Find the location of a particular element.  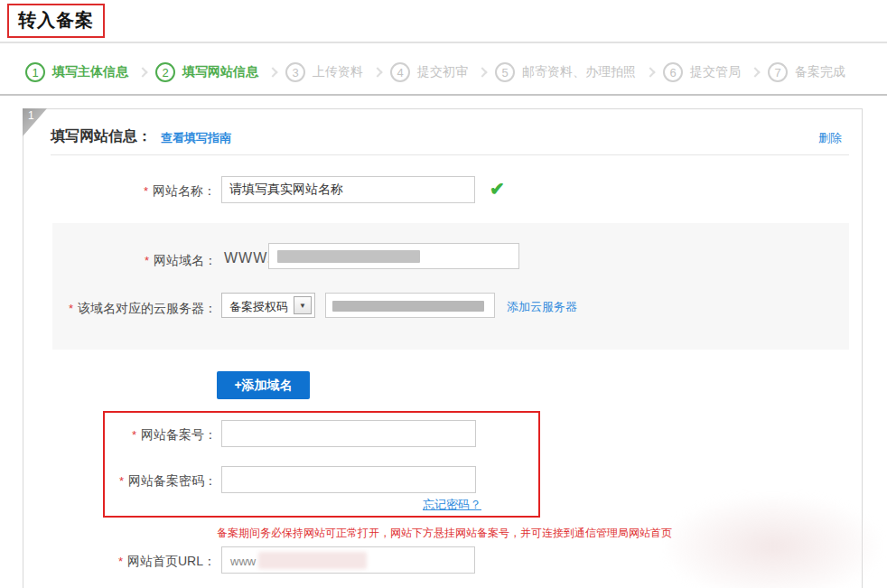

server-type-select: 备案授权码 ▼ is located at coordinates (268, 305).